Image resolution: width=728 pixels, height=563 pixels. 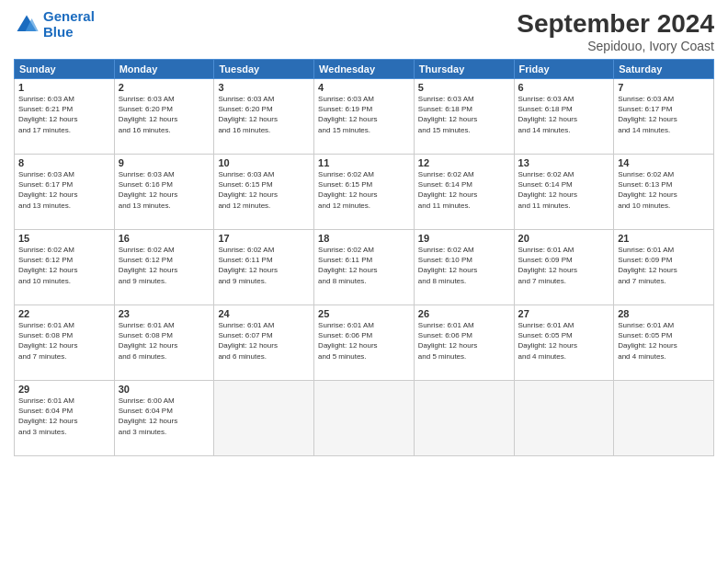 What do you see at coordinates (364, 70) in the screenshot?
I see `weekday-header-wednesday: Wednesday` at bounding box center [364, 70].